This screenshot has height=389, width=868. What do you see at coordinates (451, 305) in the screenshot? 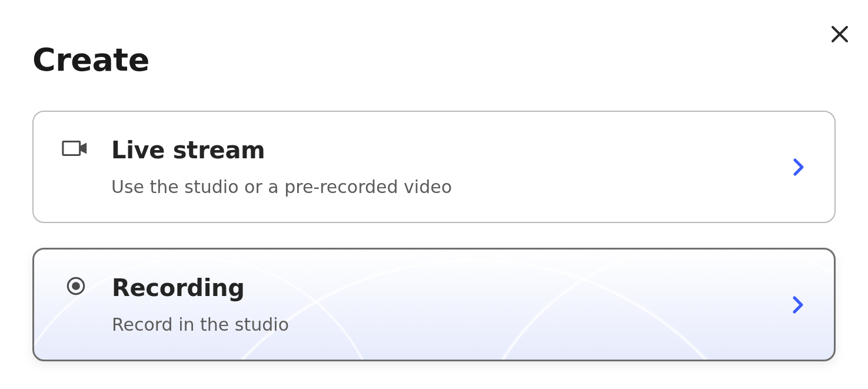
I see `option-texts: Recording Record in the studio` at bounding box center [451, 305].